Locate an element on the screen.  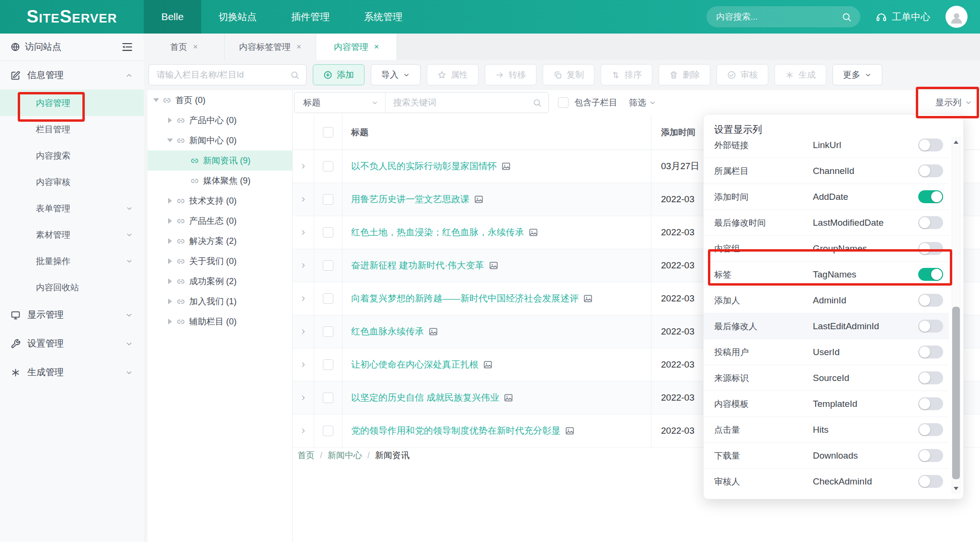
column-toggle-TagNames is located at coordinates (931, 274).